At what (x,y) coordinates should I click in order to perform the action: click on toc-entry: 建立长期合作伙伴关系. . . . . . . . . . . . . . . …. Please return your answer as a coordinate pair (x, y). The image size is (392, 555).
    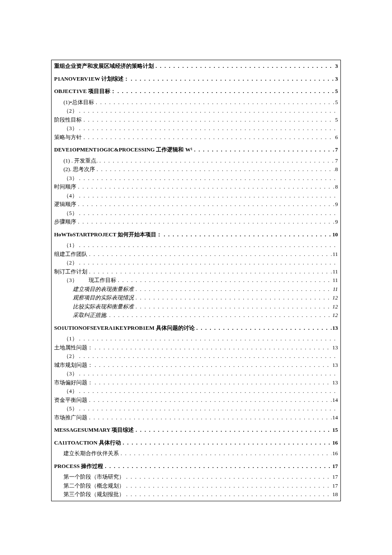
    Looking at the image, I should click on (196, 453).